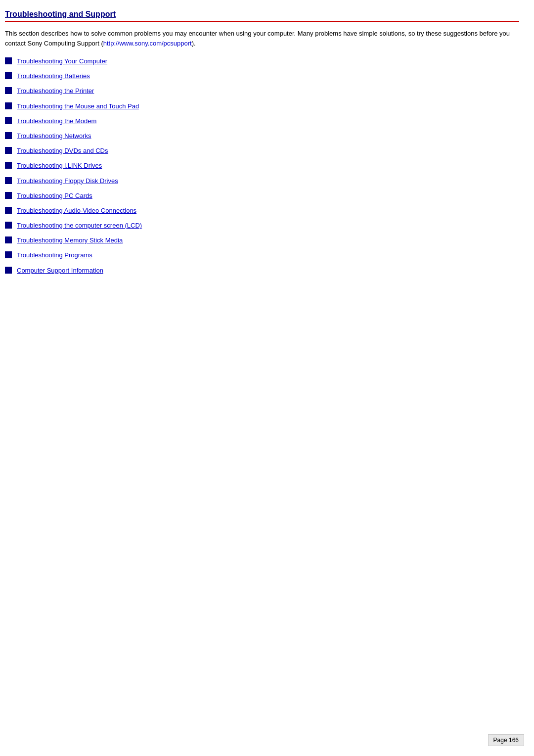 This screenshot has width=534, height=756. What do you see at coordinates (194, 44) in the screenshot?
I see `intro-text-after: ).` at bounding box center [194, 44].